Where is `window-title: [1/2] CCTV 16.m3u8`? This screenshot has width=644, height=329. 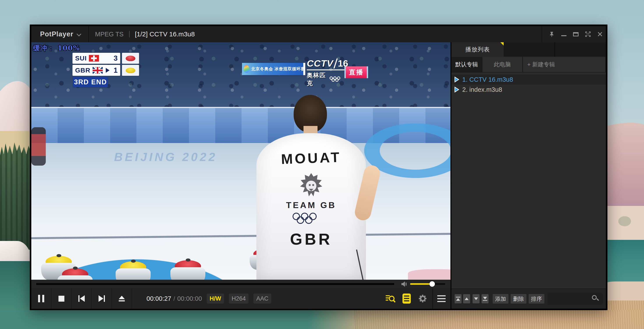
window-title: [1/2] CCTV 16.m3u8 is located at coordinates (165, 34).